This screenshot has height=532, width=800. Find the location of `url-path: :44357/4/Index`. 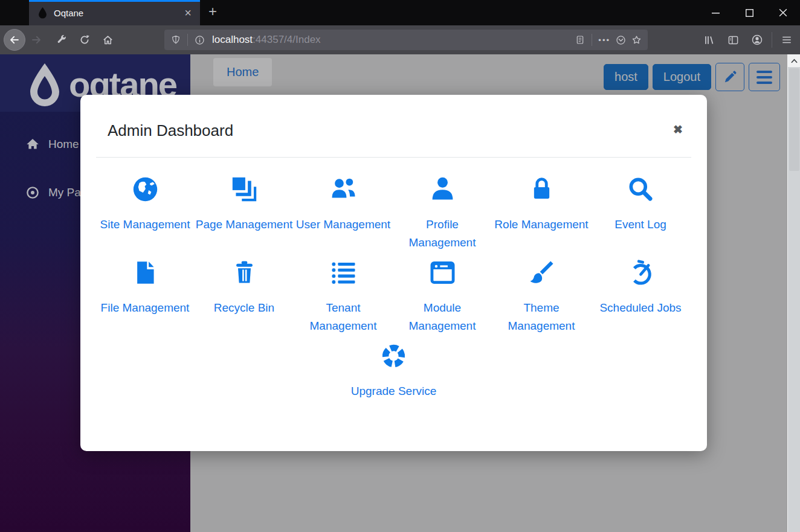

url-path: :44357/4/Index is located at coordinates (286, 40).